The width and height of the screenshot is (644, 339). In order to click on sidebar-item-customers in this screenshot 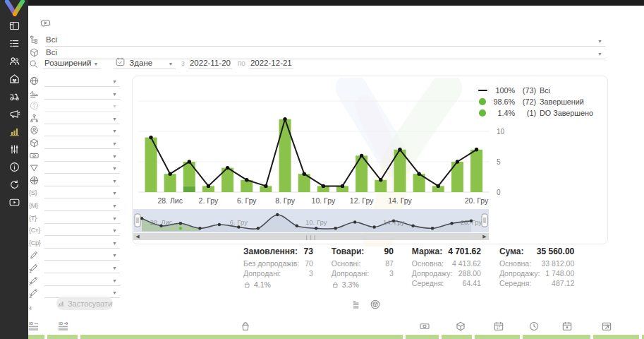, I will do `click(14, 61)`.